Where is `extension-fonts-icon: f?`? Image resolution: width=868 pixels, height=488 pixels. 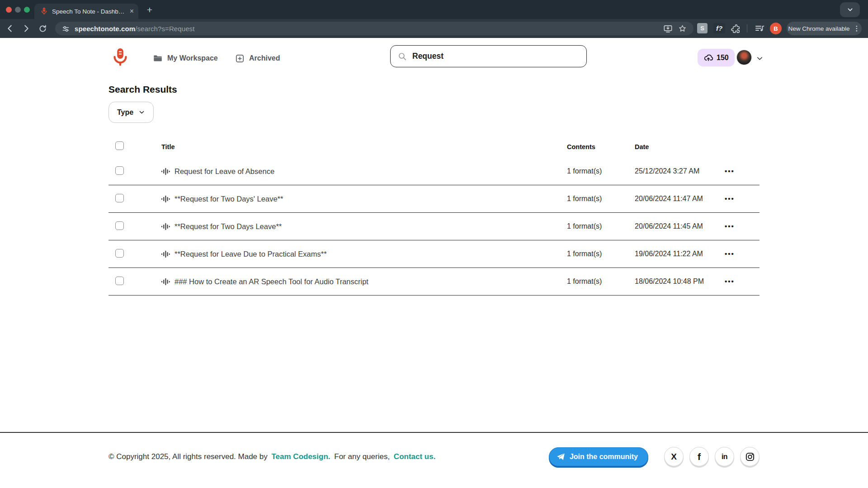 extension-fonts-icon: f? is located at coordinates (719, 28).